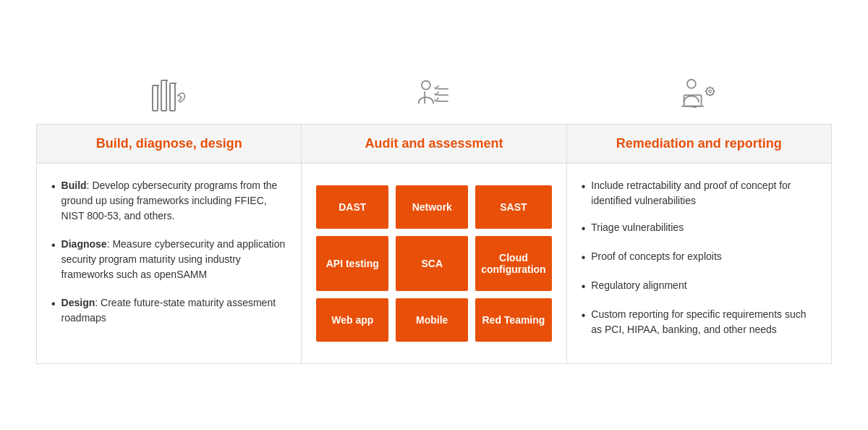  What do you see at coordinates (169, 311) in the screenshot?
I see `build-bullet-3: Design: Create future-state maturity ass…` at bounding box center [169, 311].